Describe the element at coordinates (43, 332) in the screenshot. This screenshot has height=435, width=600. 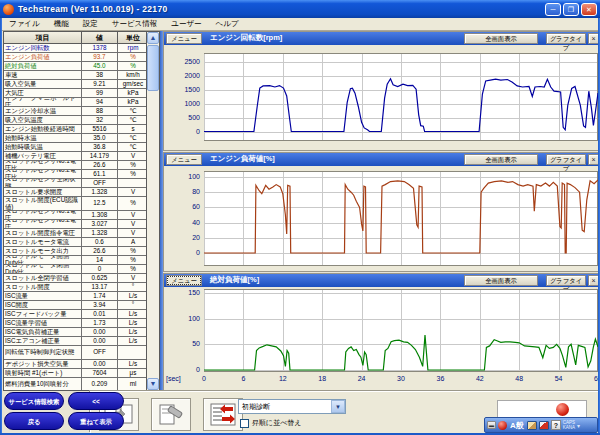
I see `param-name: ISC電気負荷補正量` at that location.